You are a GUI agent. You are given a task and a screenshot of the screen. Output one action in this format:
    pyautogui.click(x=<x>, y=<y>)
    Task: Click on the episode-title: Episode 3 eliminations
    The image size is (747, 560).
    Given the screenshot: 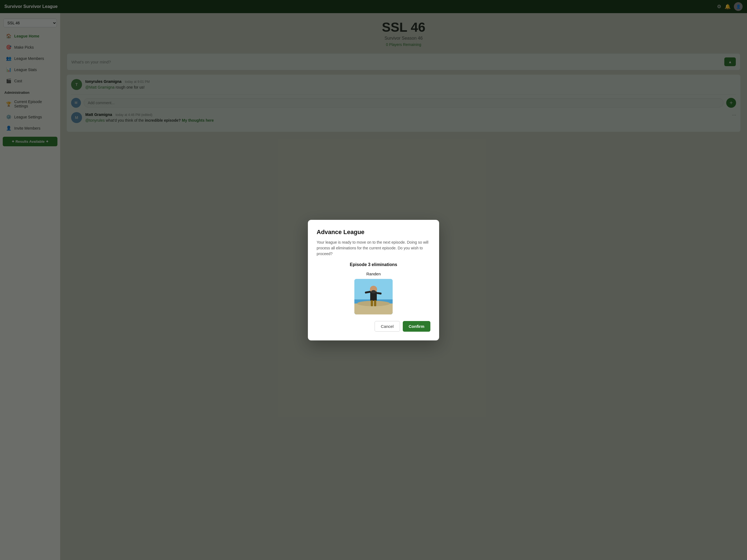 What is the action you would take?
    pyautogui.click(x=374, y=265)
    